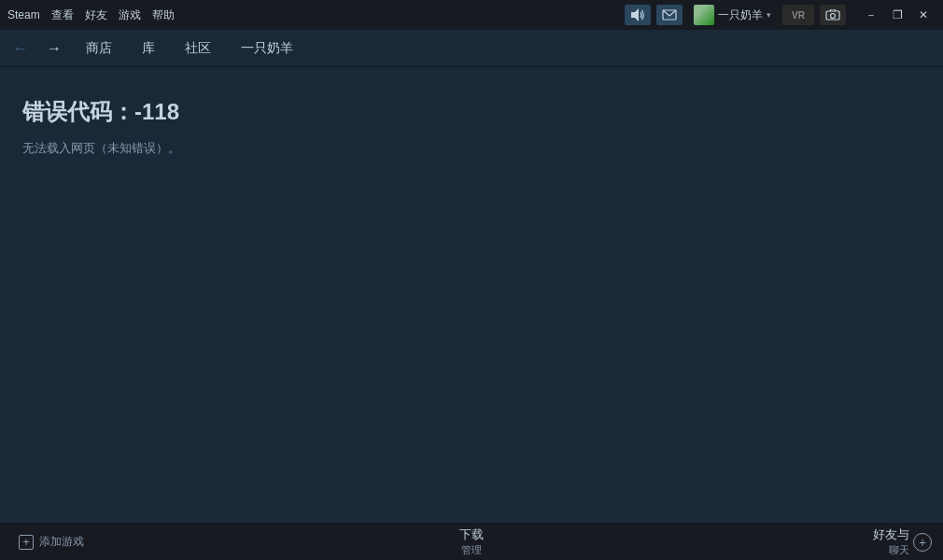  What do you see at coordinates (472, 541) in the screenshot?
I see `download-center-button: 下载 管理` at bounding box center [472, 541].